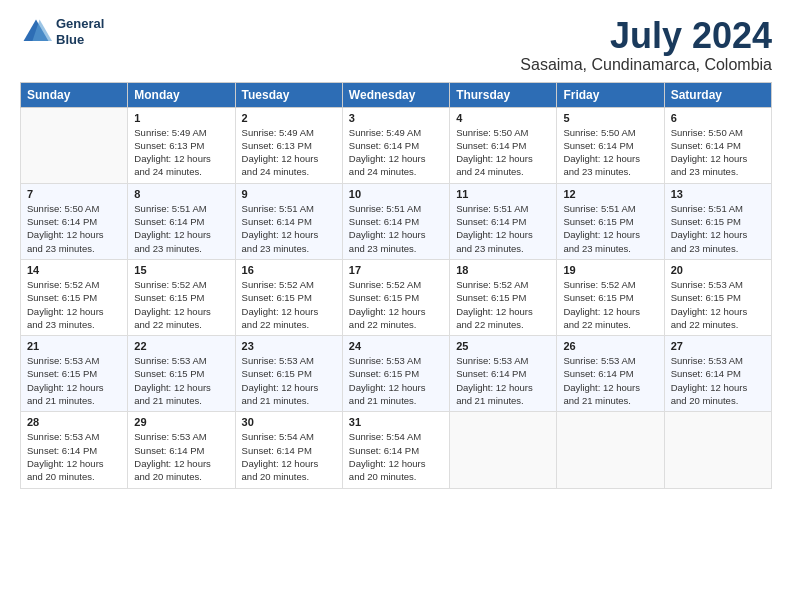  Describe the element at coordinates (62, 32) in the screenshot. I see `logo: General Blue` at that location.